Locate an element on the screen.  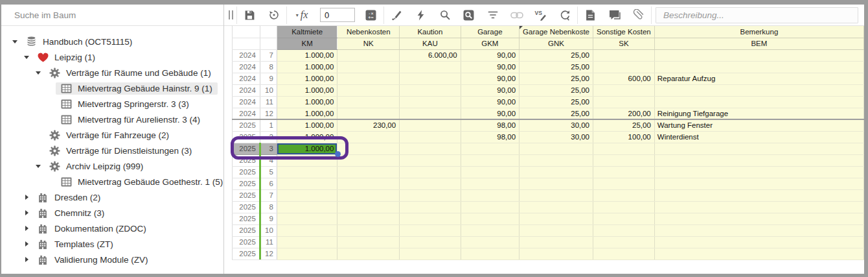
column-code-KAU: KAU is located at coordinates (430, 43).